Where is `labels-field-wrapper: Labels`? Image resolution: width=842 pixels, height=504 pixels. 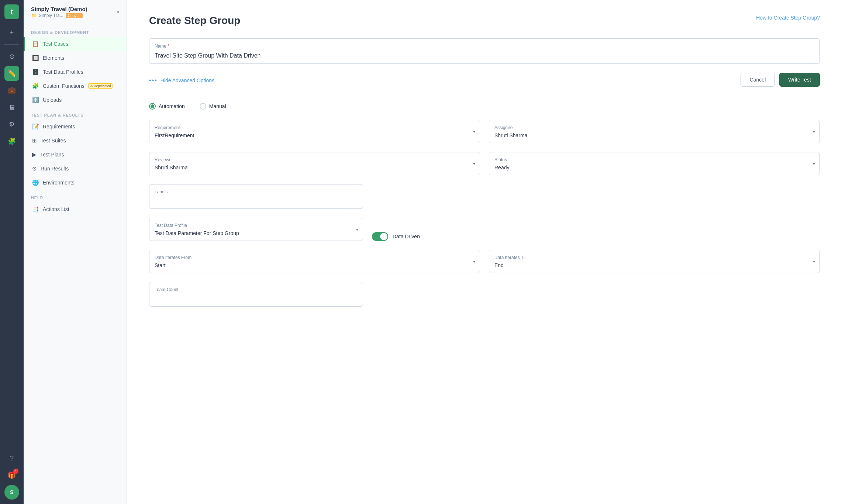 labels-field-wrapper: Labels is located at coordinates (256, 196).